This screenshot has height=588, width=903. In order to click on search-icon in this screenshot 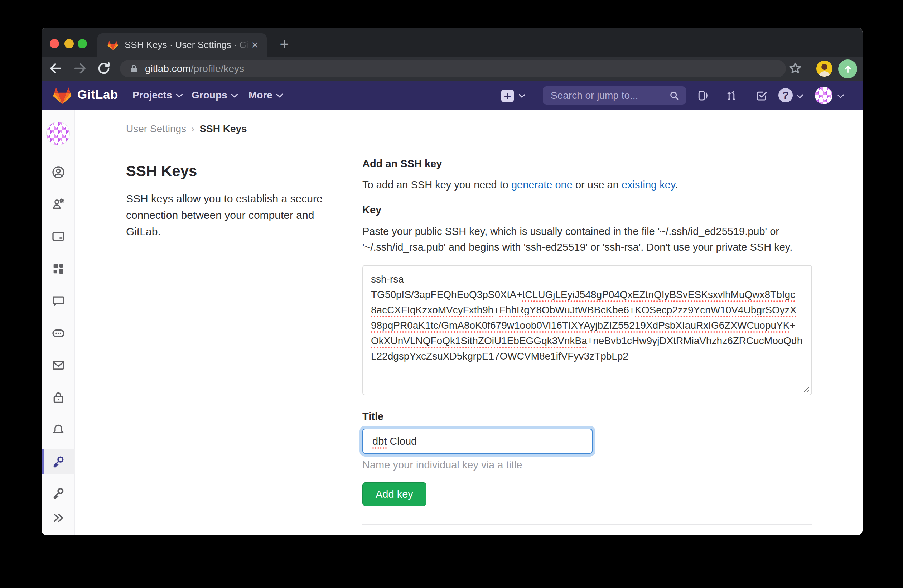, I will do `click(674, 96)`.